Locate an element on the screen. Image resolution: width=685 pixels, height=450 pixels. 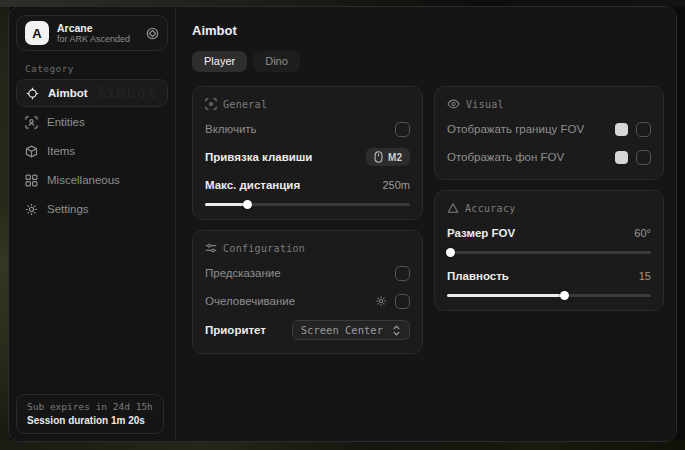
smoothness-label: Плавность is located at coordinates (478, 276).